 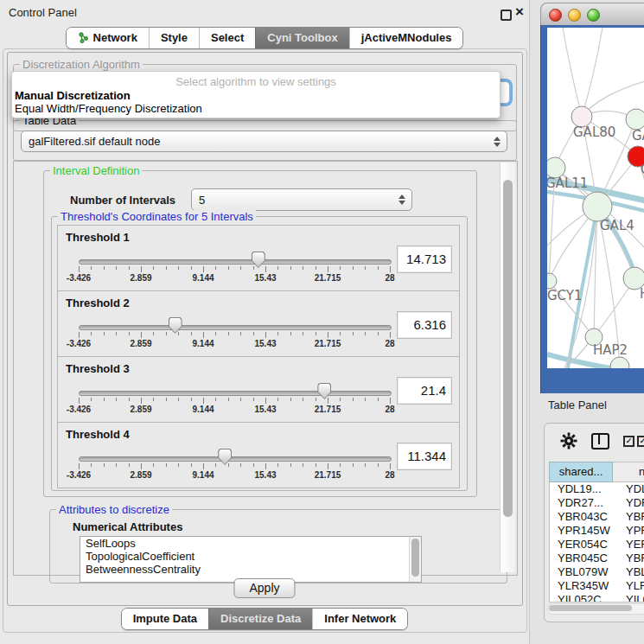 What do you see at coordinates (596, 489) in the screenshot?
I see `table-row: YDL19...YDL1` at bounding box center [596, 489].